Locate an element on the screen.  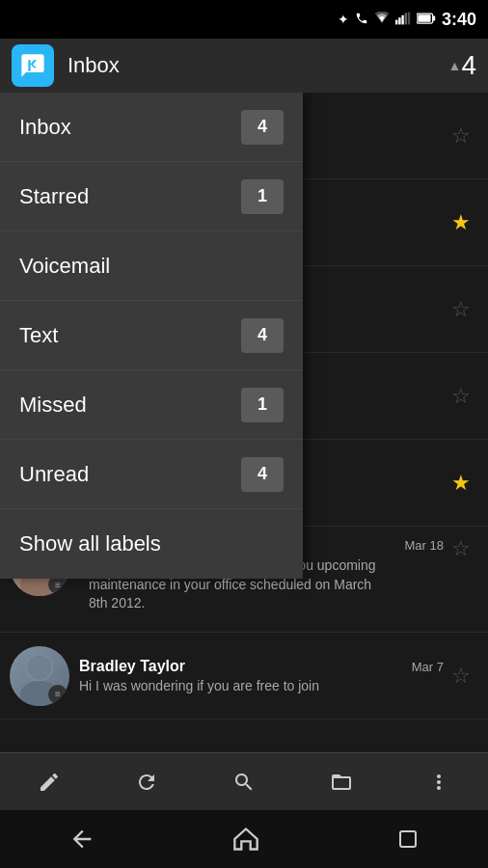
status-time: 3:40 is located at coordinates (459, 19).